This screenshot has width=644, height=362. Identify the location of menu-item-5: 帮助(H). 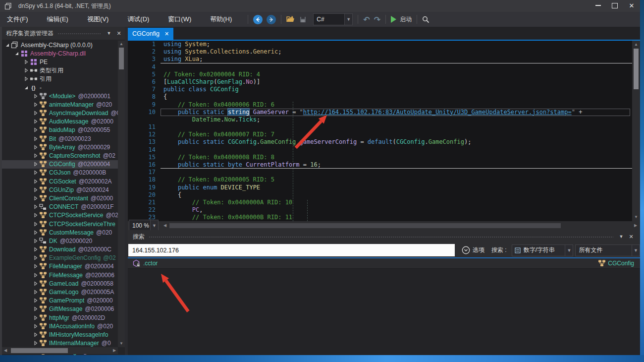
(221, 19).